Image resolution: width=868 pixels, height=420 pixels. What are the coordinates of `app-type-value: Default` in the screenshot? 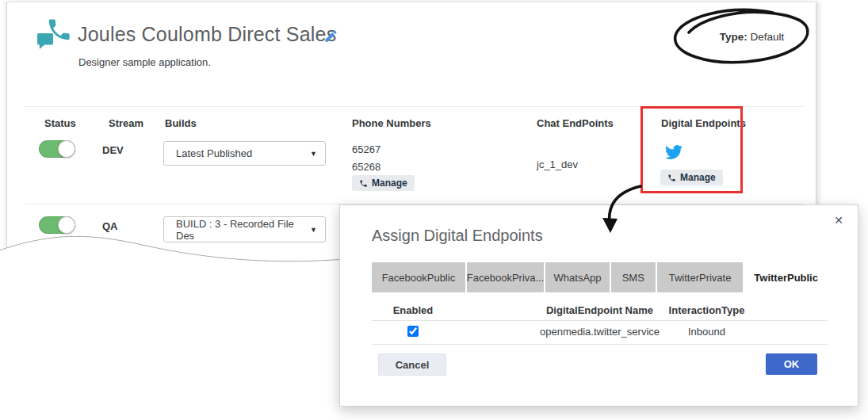 It's located at (767, 36).